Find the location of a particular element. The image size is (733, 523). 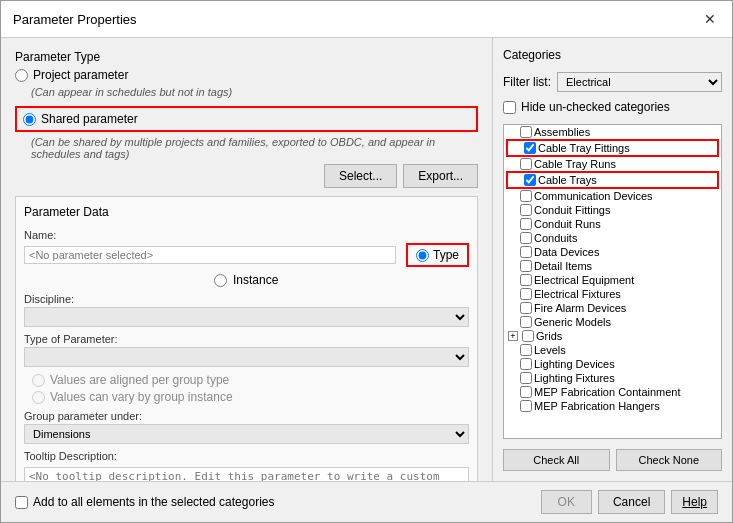

dialog-footer: Add to all elements in the selected cate… is located at coordinates (366, 502).